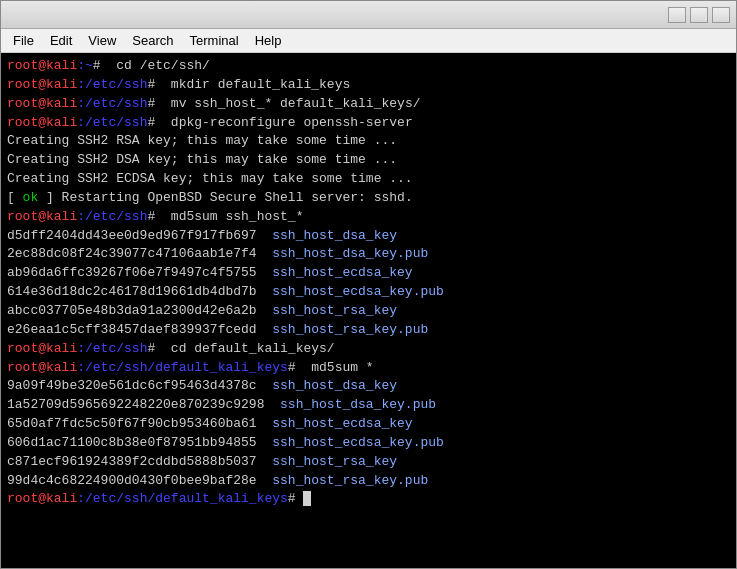  I want to click on hash-value: 2ec88dc08f24c39077c47106aab1e7f4, so click(140, 254).